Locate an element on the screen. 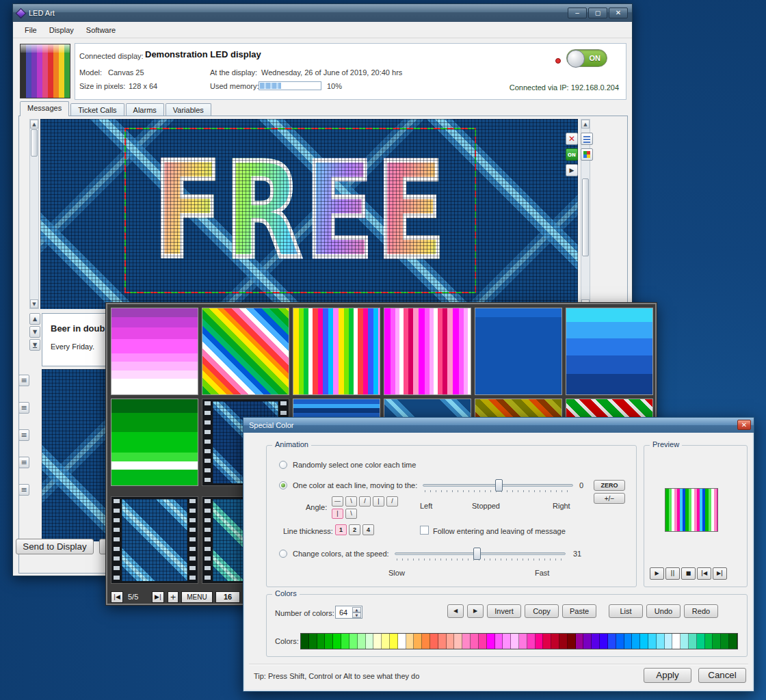 Image resolution: width=766 pixels, height=700 pixels. number-of-colors-spinner: 64 is located at coordinates (349, 612).